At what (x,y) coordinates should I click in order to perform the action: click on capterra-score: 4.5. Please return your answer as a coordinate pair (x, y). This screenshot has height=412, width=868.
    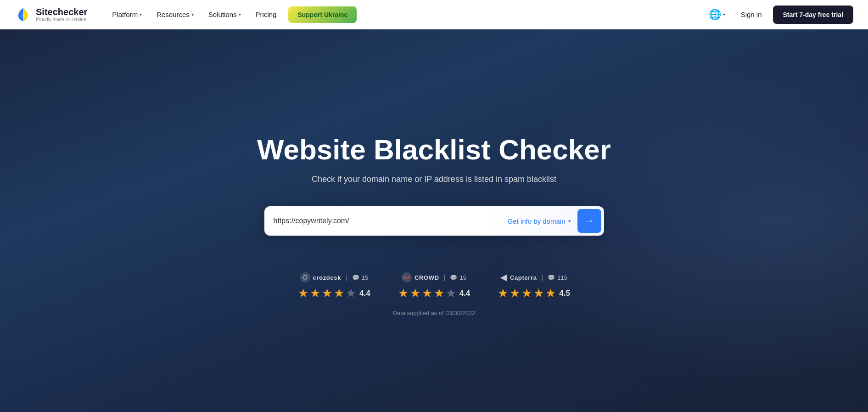
    Looking at the image, I should click on (565, 293).